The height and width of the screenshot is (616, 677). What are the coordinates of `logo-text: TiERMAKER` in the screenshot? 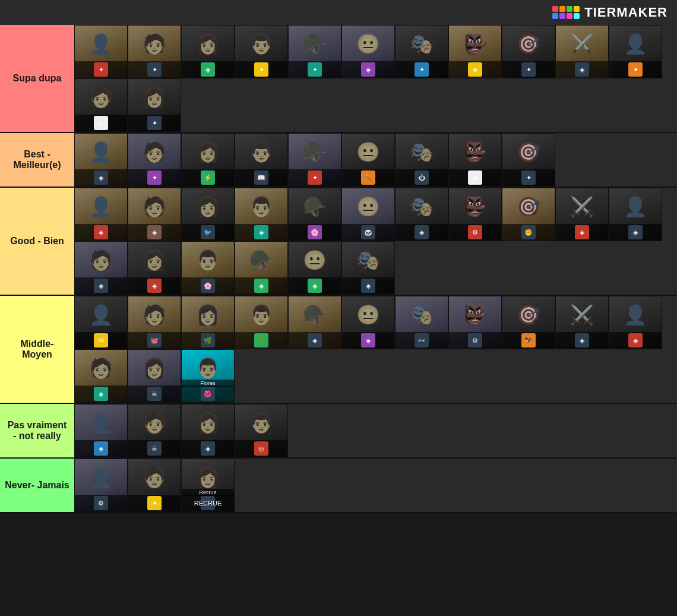 It's located at (626, 12).